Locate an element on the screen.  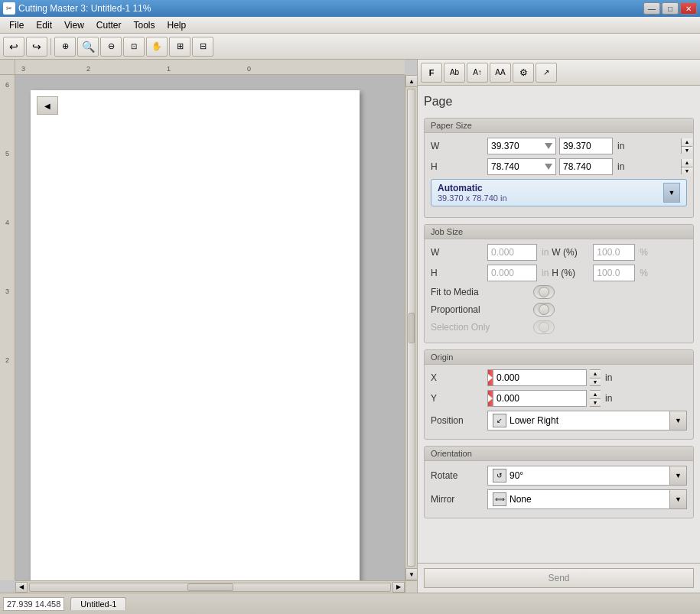
status-coords: 27.939 14.458 is located at coordinates (34, 604).